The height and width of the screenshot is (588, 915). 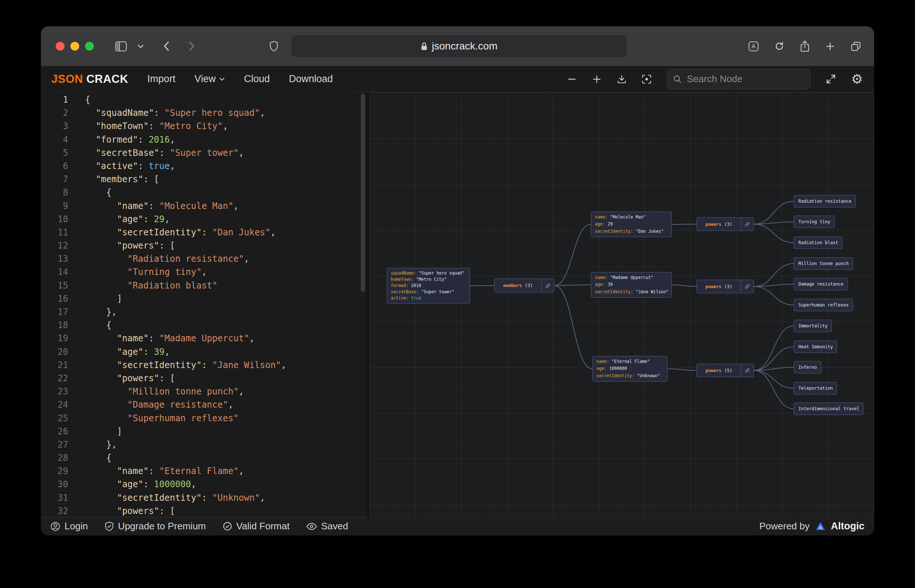 What do you see at coordinates (524, 286) in the screenshot?
I see `graph-node-members: members(3)` at bounding box center [524, 286].